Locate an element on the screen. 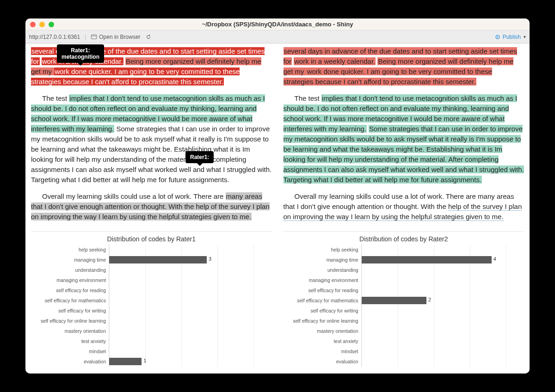 The height and width of the screenshot is (392, 555). chart-bar-value: 1 is located at coordinates (145, 361).